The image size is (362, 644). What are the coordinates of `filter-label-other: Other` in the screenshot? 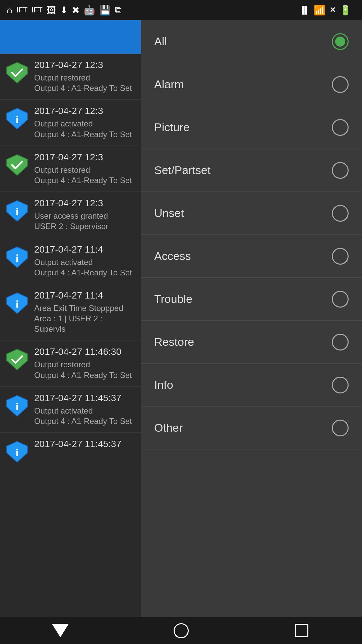 It's located at (168, 428).